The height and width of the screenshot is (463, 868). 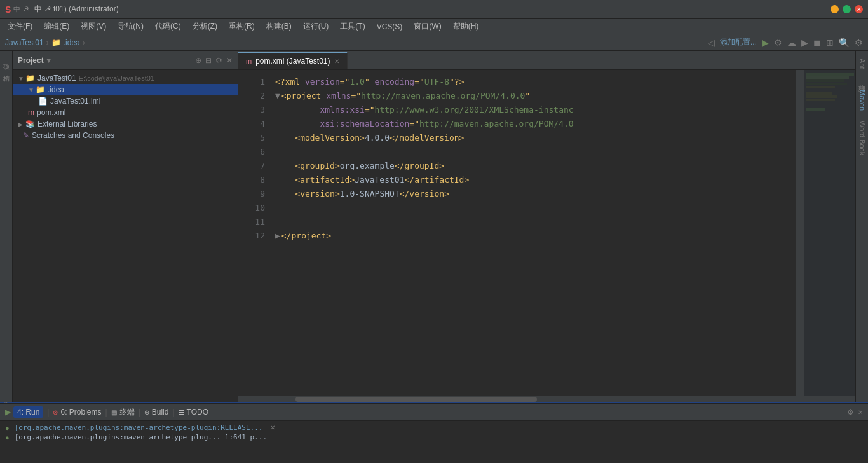 What do you see at coordinates (8, 412) in the screenshot?
I see `run-trigger-icon: ▶` at bounding box center [8, 412].